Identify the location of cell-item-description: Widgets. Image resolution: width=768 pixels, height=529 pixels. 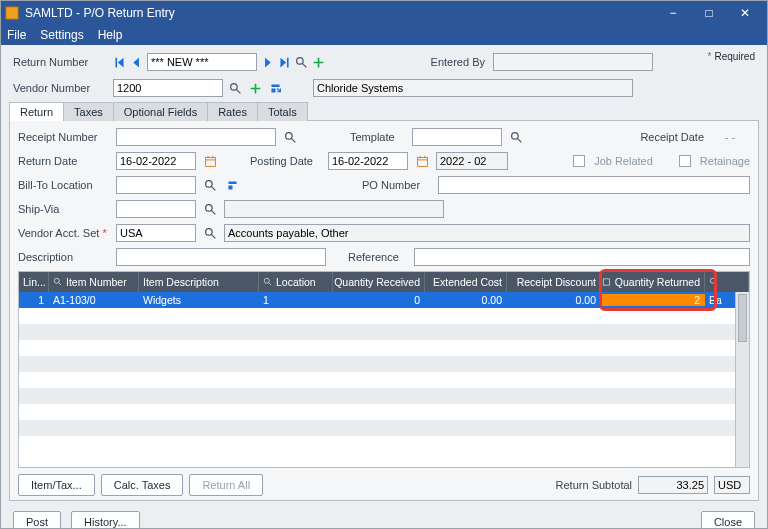
(199, 300).